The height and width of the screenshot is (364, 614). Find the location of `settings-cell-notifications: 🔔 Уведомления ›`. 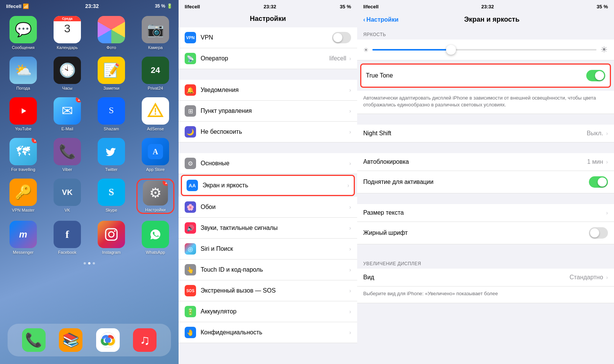

settings-cell-notifications: 🔔 Уведомления › is located at coordinates (268, 90).